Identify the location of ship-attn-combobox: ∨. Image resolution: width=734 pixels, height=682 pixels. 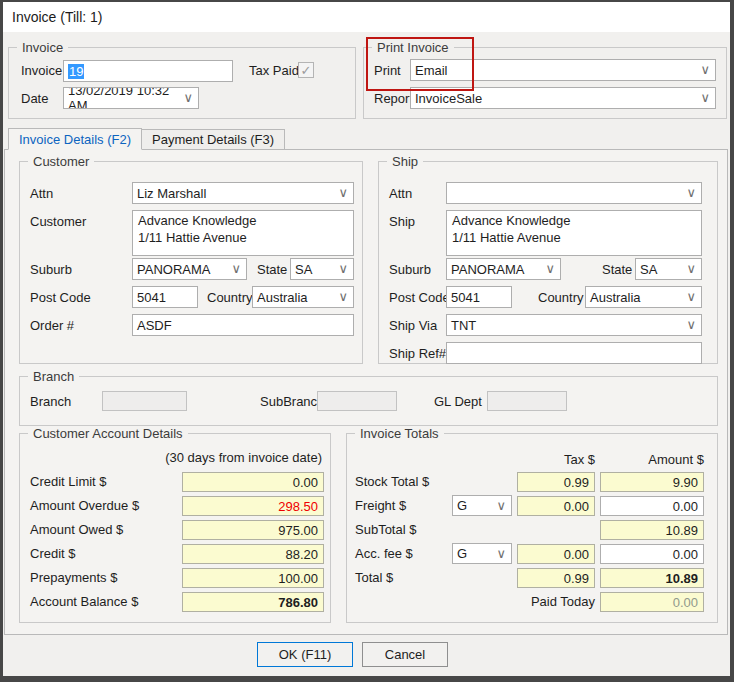
(574, 193).